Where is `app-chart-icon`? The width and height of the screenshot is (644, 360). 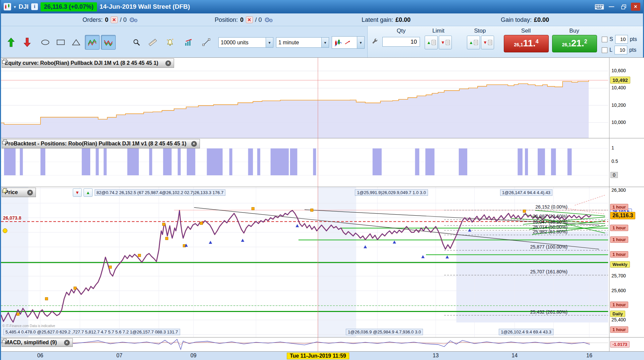
app-chart-icon is located at coordinates (7, 7).